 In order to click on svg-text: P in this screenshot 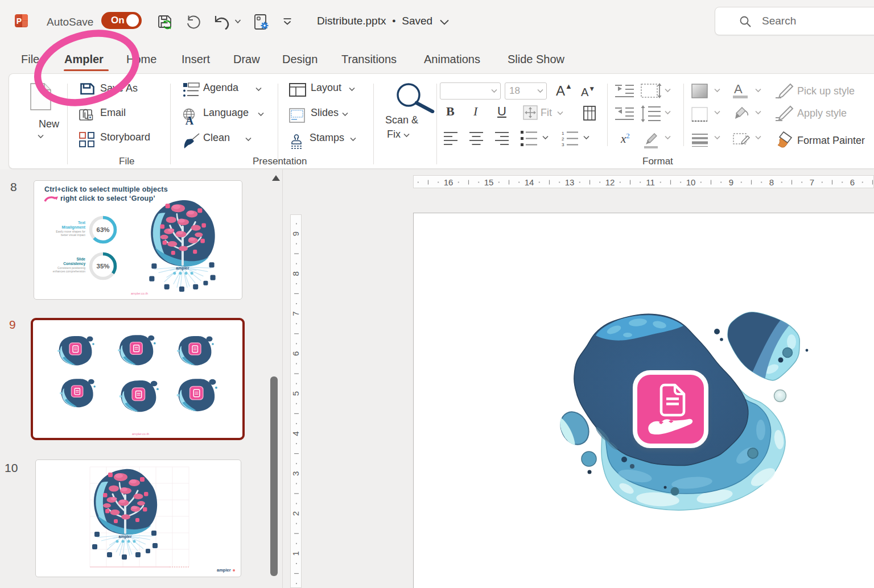, I will do `click(19, 21)`.